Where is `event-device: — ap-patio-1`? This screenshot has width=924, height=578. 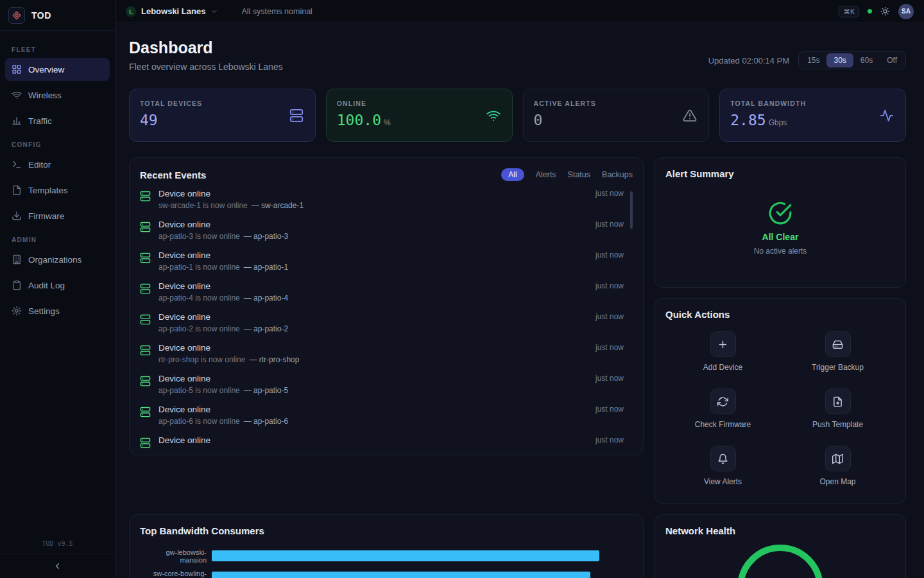 event-device: — ap-patio-1 is located at coordinates (266, 267).